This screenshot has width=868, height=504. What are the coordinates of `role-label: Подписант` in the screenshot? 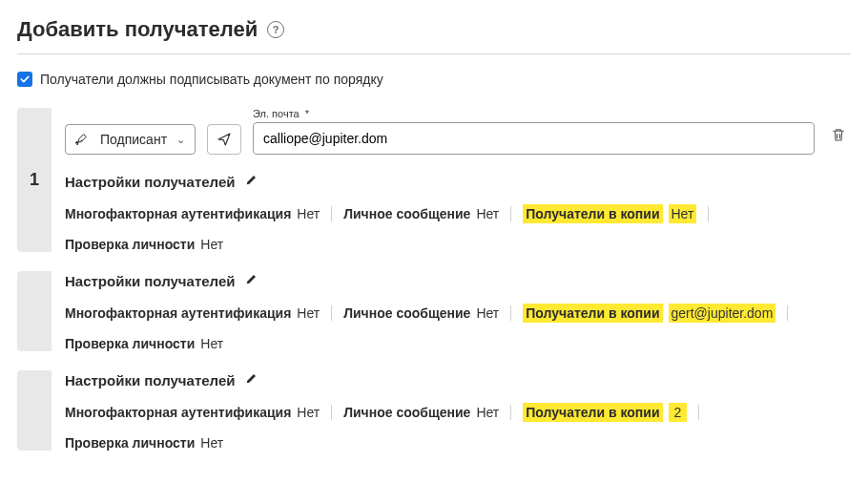 It's located at (134, 139).